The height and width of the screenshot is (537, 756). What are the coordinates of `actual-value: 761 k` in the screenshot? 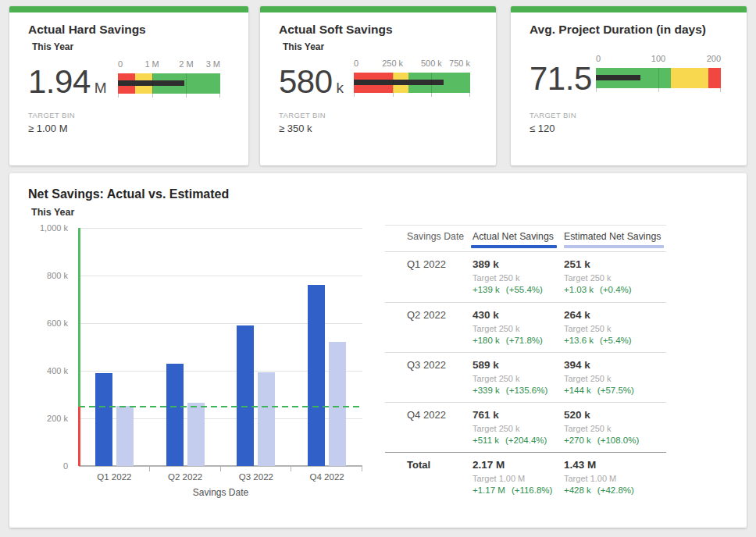 It's located at (509, 415).